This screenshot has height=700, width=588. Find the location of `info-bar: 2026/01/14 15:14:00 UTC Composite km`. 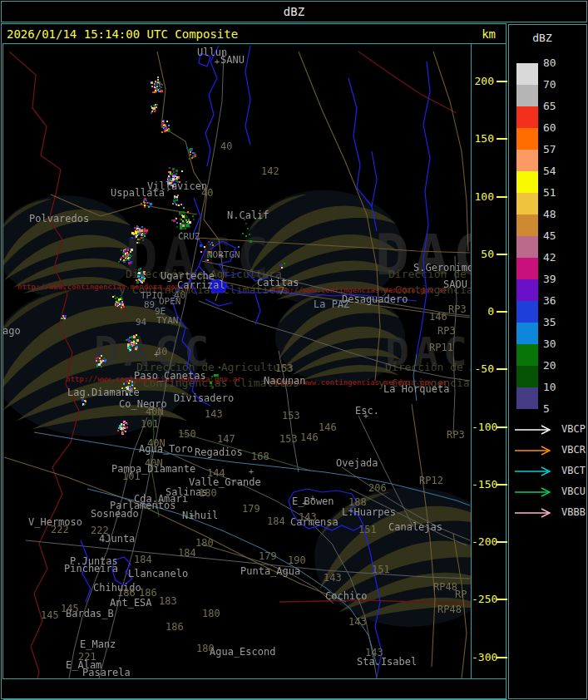

info-bar: 2026/01/14 15:14:00 UTC Composite km is located at coordinates (254, 33).